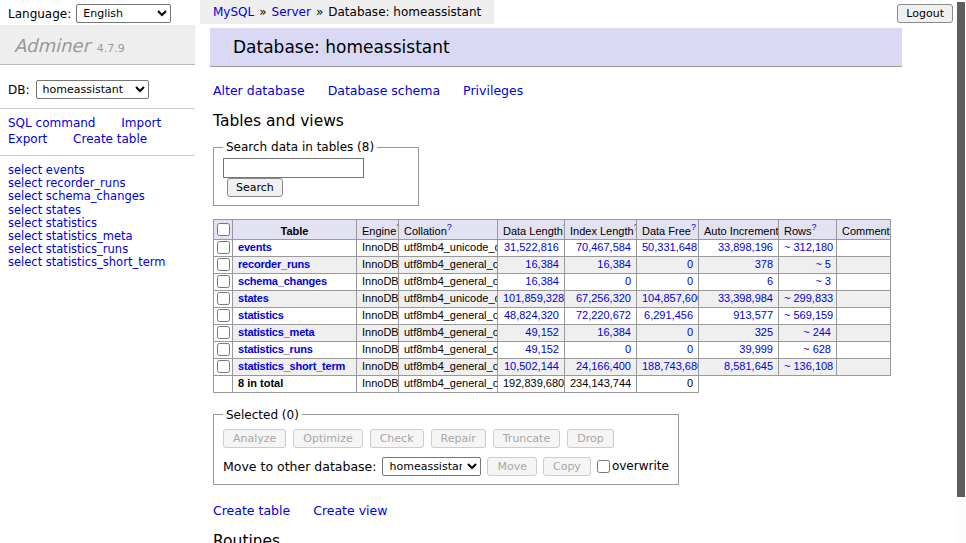  What do you see at coordinates (255, 247) in the screenshot?
I see `table-name-link: events` at bounding box center [255, 247].